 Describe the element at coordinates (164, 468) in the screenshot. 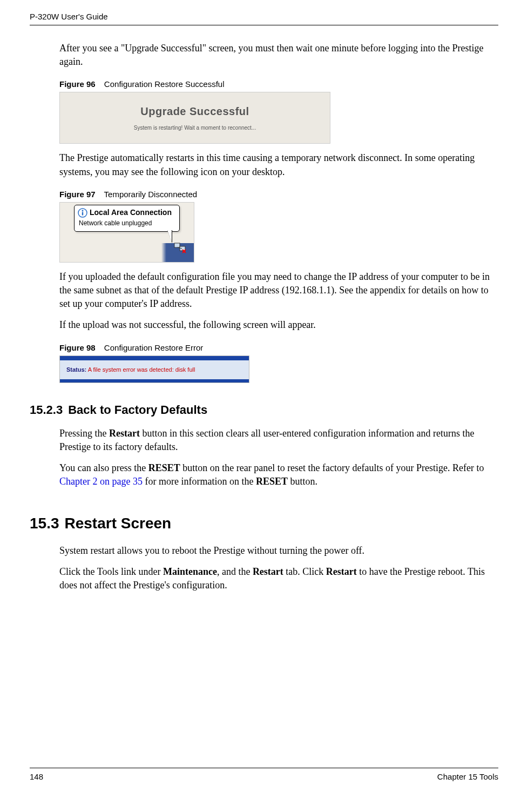

I see `reset-bold: RESET` at that location.